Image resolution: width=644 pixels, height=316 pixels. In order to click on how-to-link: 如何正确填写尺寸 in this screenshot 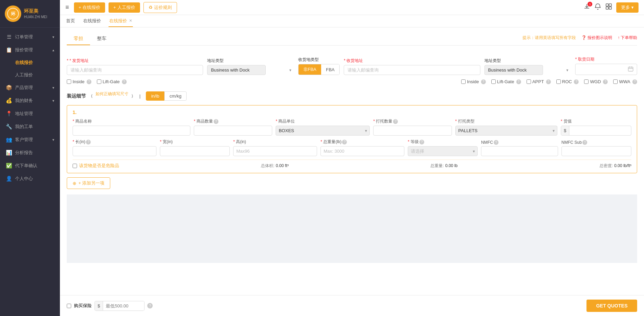, I will do `click(112, 94)`.